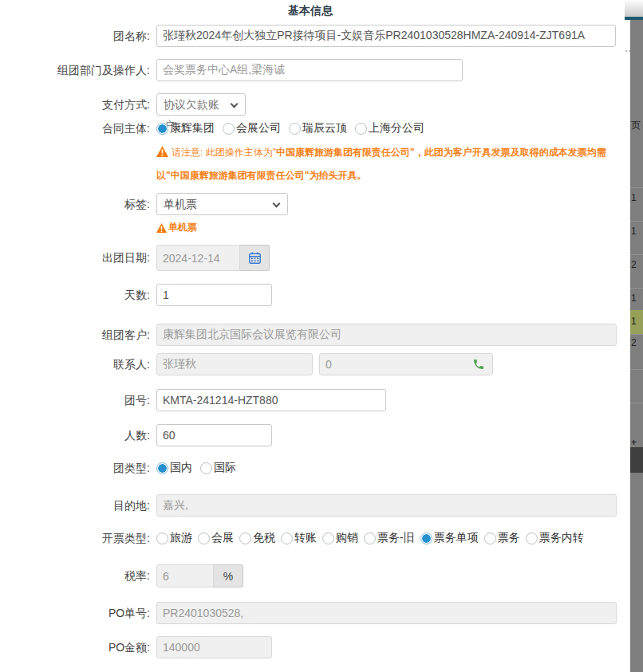 Image resolution: width=643 pixels, height=672 pixels. I want to click on tag-select-value: 单机票, so click(180, 204).